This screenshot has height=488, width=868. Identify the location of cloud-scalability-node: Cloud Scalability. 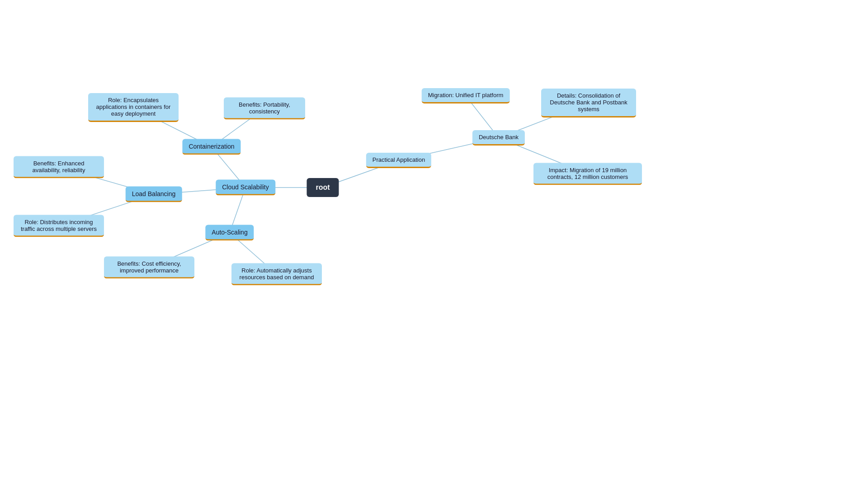
(245, 188).